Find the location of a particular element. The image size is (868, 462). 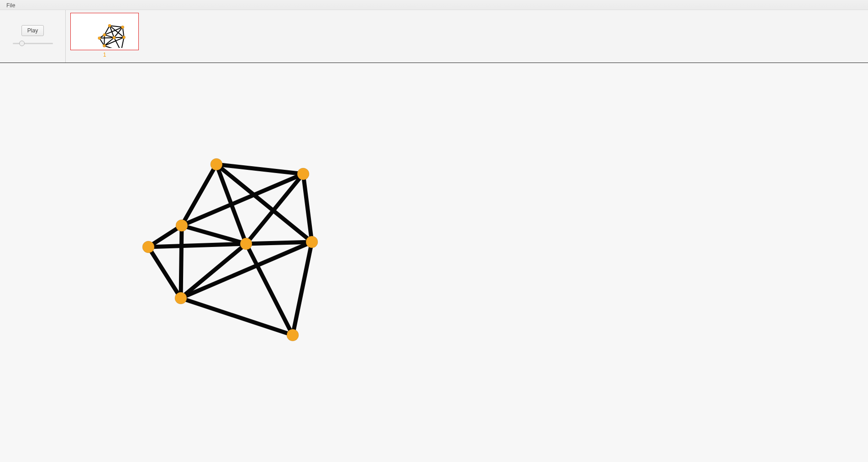

playback-slider is located at coordinates (33, 43).